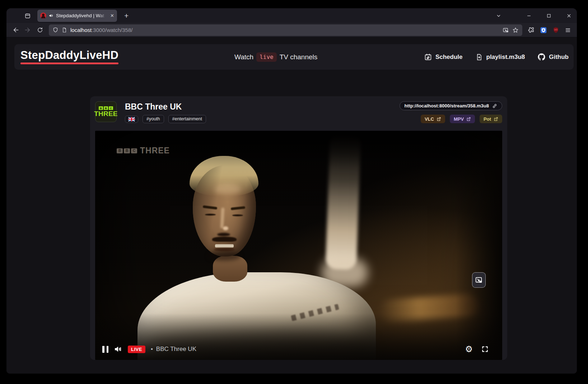  What do you see at coordinates (136, 349) in the screenshot?
I see `live-badge: LIVE` at bounding box center [136, 349].